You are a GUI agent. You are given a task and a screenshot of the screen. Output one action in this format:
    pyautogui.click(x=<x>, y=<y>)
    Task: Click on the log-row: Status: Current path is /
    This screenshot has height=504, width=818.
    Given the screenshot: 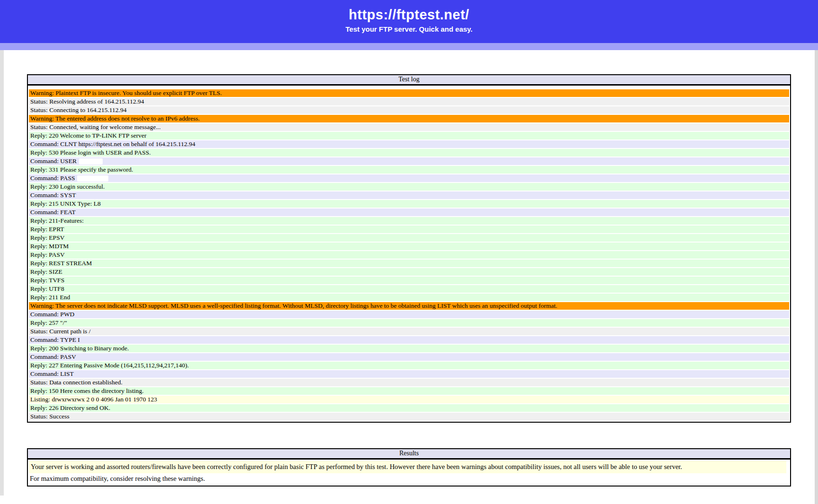 What is the action you would take?
    pyautogui.click(x=409, y=331)
    